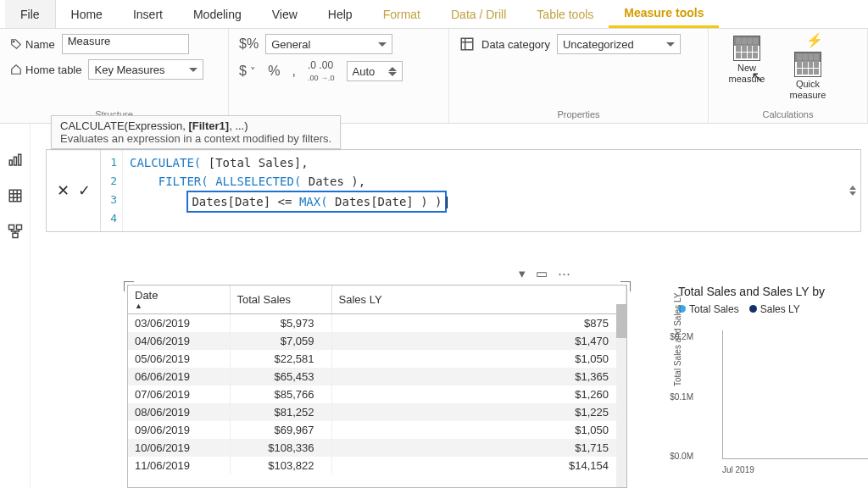  I want to click on data-view-icon, so click(15, 196).